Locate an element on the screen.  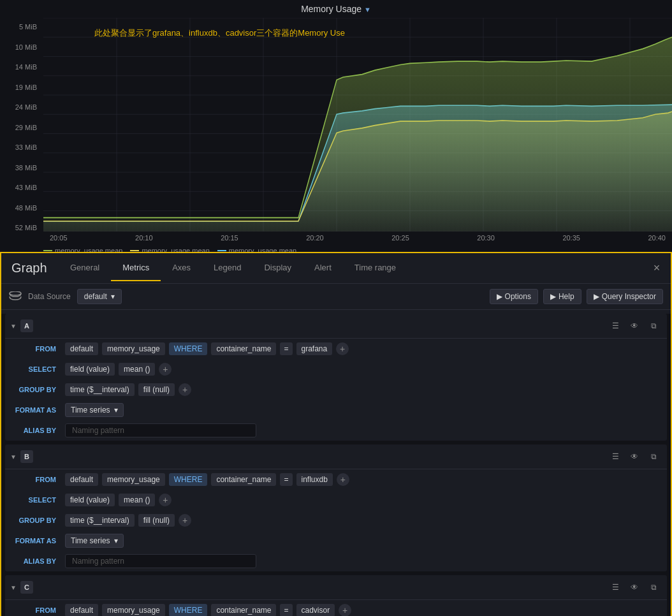
query-b-from-table: memory_usage is located at coordinates (134, 480).